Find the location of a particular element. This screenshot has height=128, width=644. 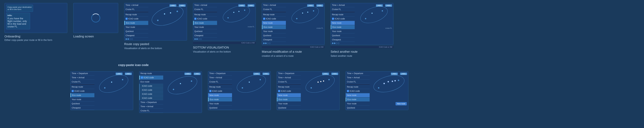

b1-quick: Quickest is located at coordinates (82, 104).